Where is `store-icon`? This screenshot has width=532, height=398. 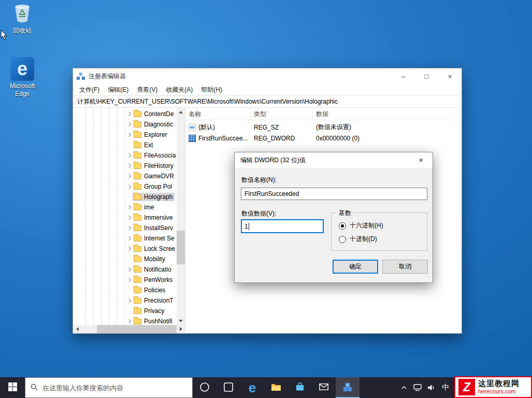
store-icon is located at coordinates (300, 388).